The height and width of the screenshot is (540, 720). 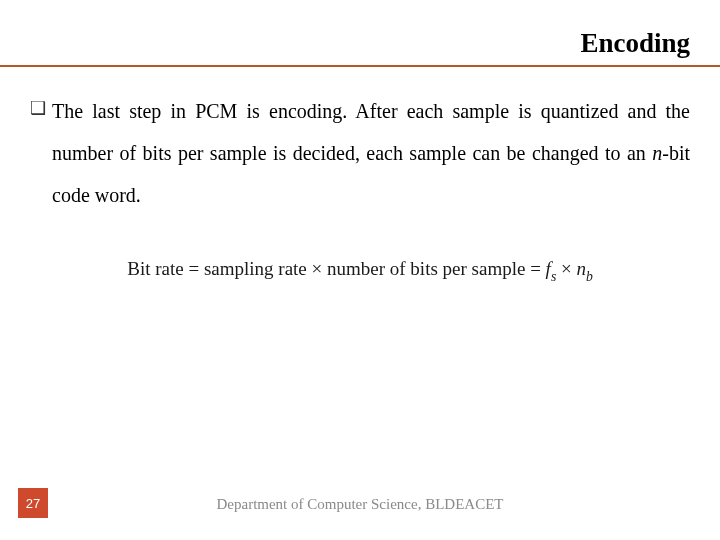 I want to click on formula-eq2: =, so click(x=535, y=268).